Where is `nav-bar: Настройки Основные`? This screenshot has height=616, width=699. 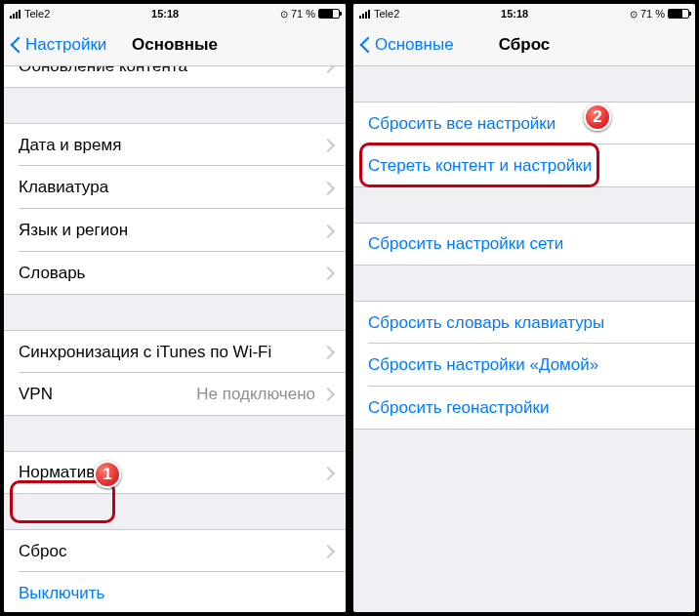 nav-bar: Настройки Основные is located at coordinates (175, 45).